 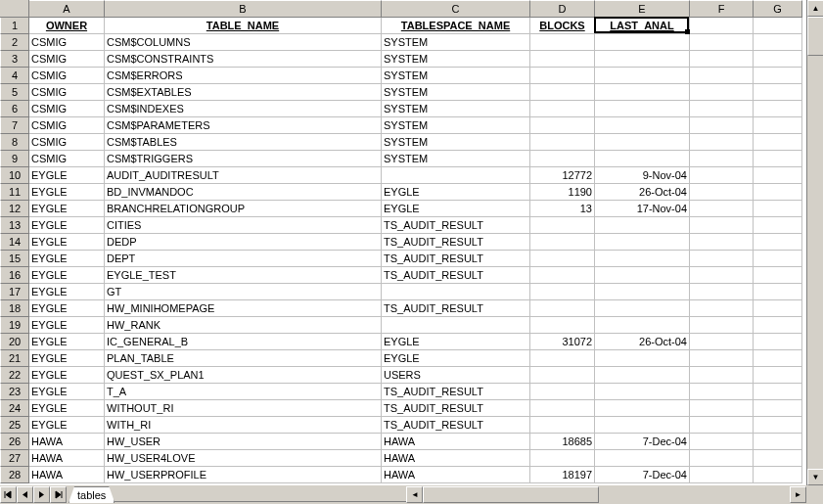 What do you see at coordinates (243, 325) in the screenshot?
I see `cell-B19: HW_RANK` at bounding box center [243, 325].